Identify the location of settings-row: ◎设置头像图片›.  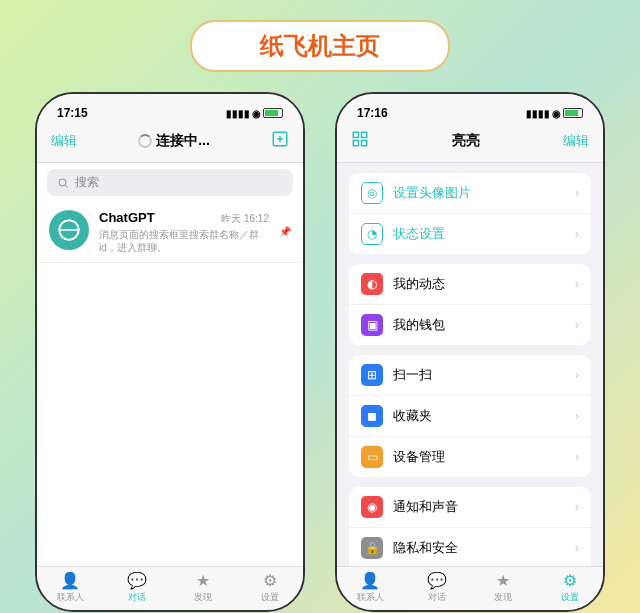
(470, 194).